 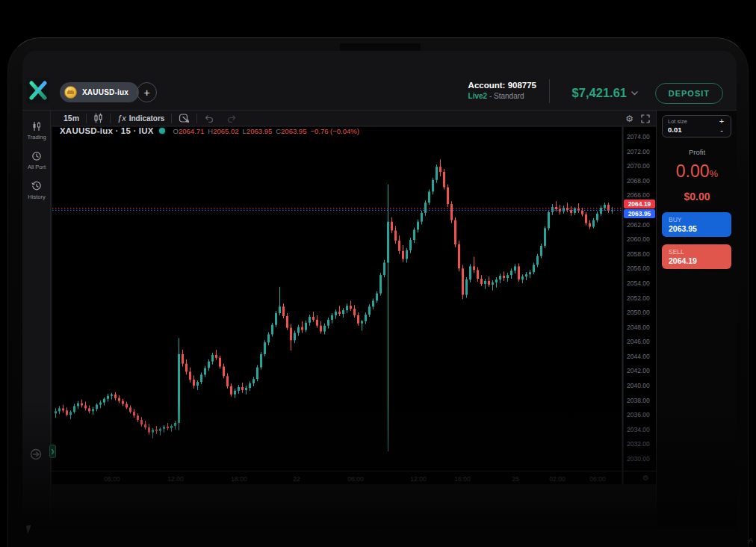 I want to click on price-axis-label: 2066.00, so click(x=639, y=195).